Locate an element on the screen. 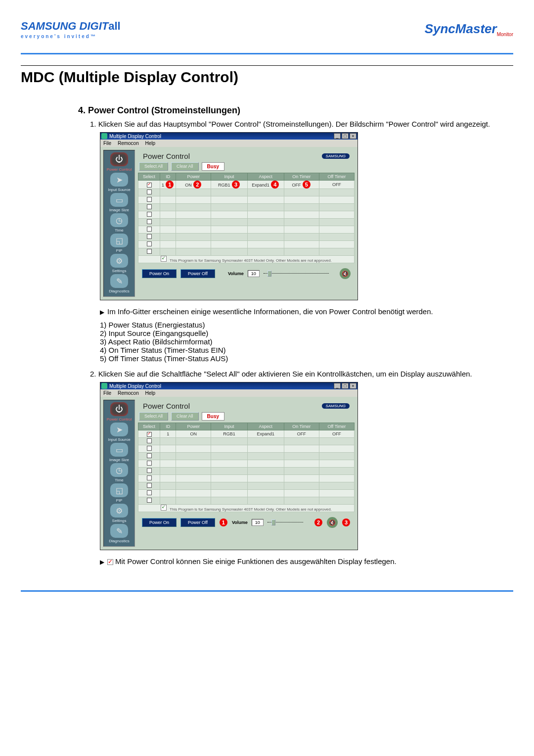 The width and height of the screenshot is (534, 756). sidebar: ⏻Power Control ➤Input Source ▭Image Size… is located at coordinates (119, 473).